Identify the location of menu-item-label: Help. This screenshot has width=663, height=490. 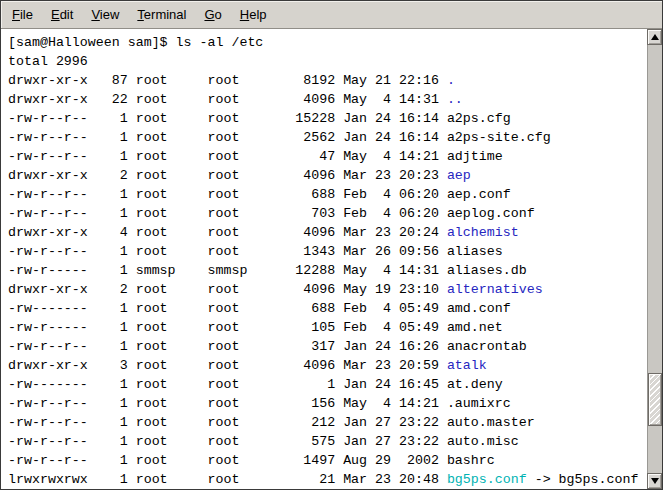
(254, 14).